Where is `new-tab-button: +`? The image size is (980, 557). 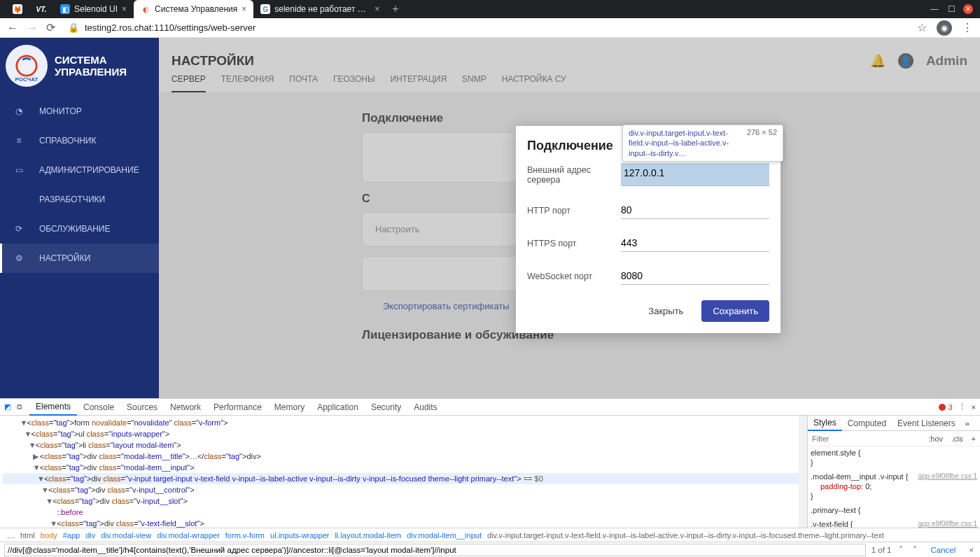 new-tab-button: + is located at coordinates (395, 9).